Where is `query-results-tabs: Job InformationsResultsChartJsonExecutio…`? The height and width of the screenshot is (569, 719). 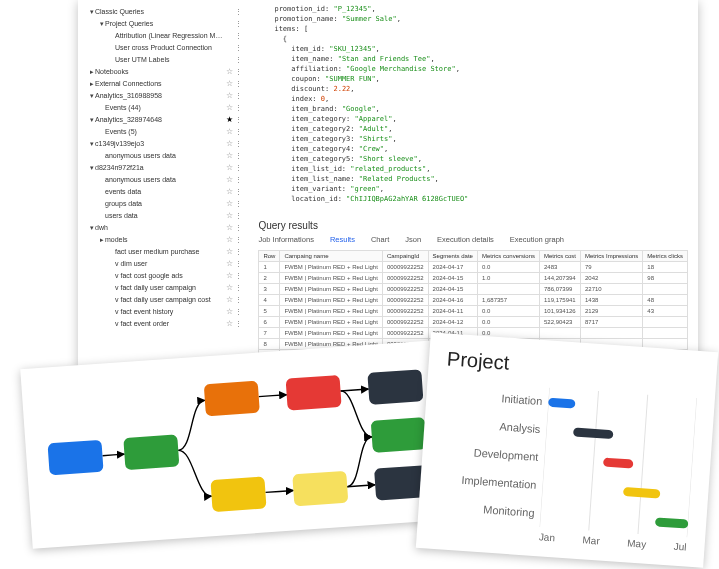 query-results-tabs: Job InformationsResultsChartJsonExecutio… is located at coordinates (473, 240).